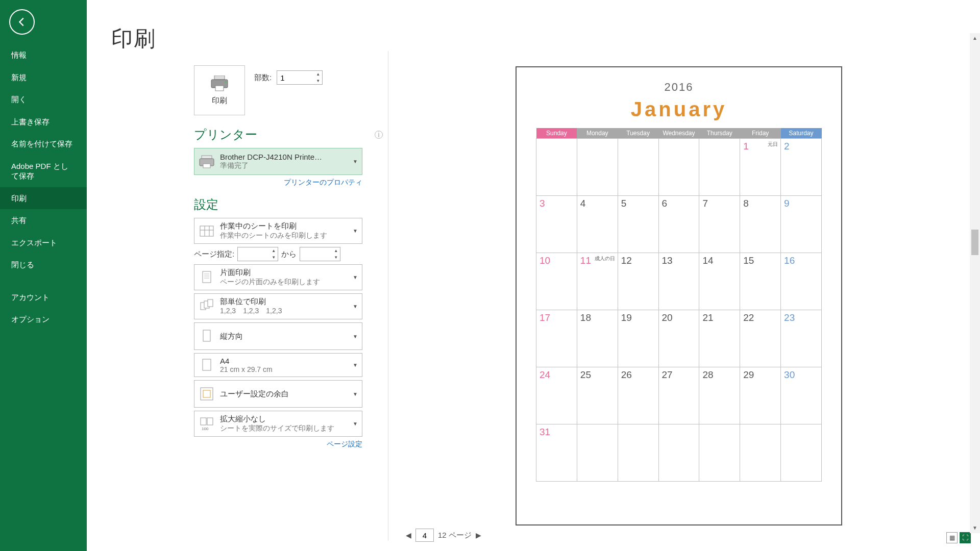 The height and width of the screenshot is (551, 980). What do you see at coordinates (801, 339) in the screenshot?
I see `calendar-cell: 23` at bounding box center [801, 339].